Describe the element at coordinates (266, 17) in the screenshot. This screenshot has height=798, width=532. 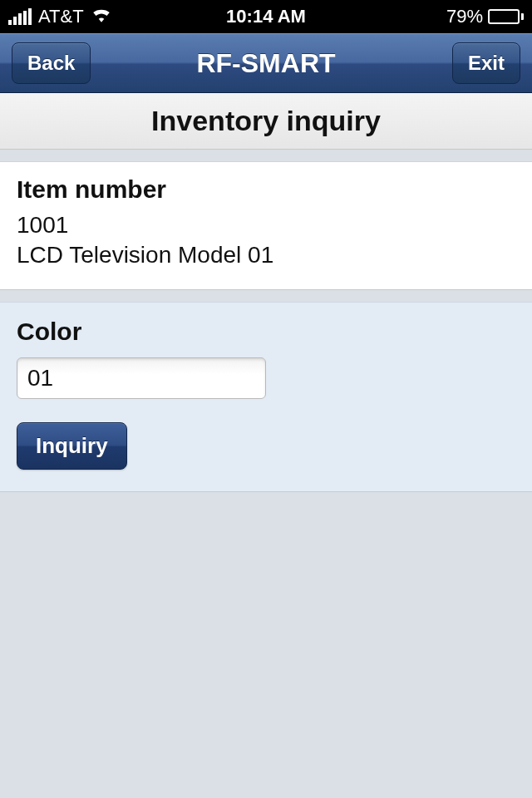
I see `status-bar: AT&T 10:14 AM 79%` at that location.